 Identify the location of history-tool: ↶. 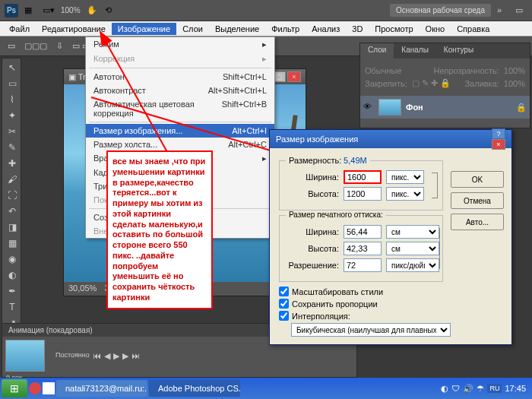
(12, 211).